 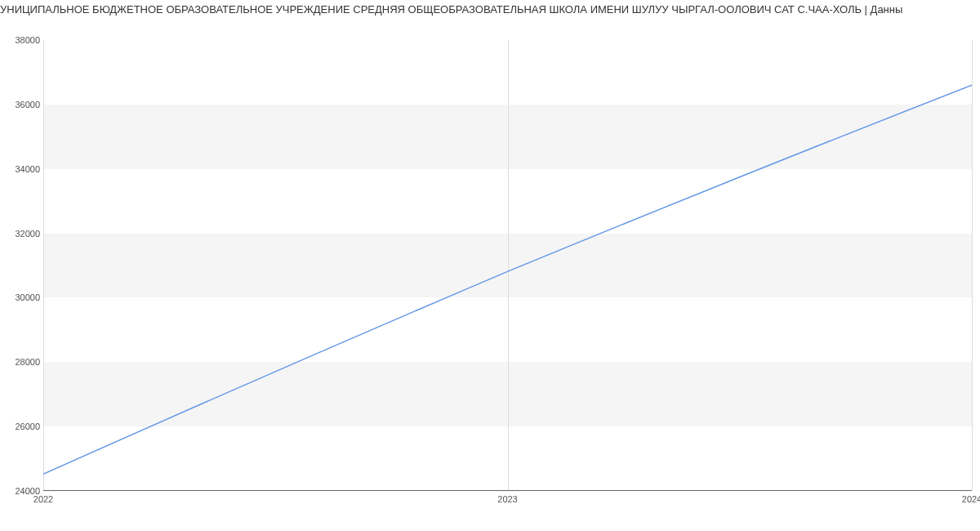 What do you see at coordinates (21, 297) in the screenshot?
I see `y-tick-label: 30000` at bounding box center [21, 297].